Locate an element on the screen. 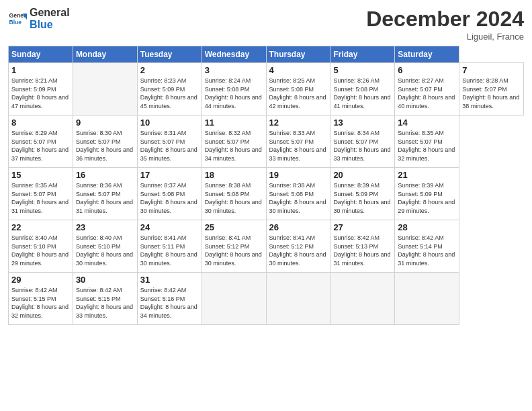 This screenshot has height=411, width=532. day-number: 9 is located at coordinates (105, 122).